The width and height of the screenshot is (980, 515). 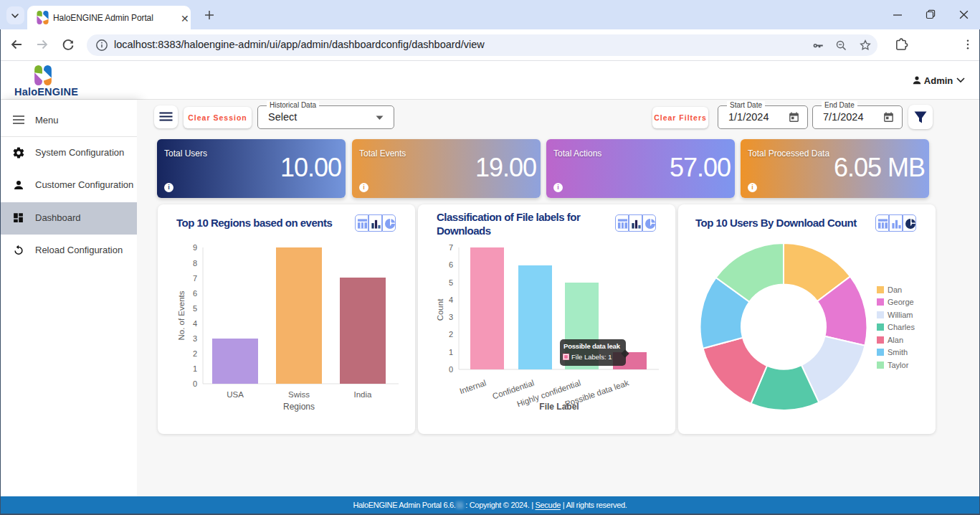 What do you see at coordinates (235, 394) in the screenshot?
I see `svg-text: USA` at bounding box center [235, 394].